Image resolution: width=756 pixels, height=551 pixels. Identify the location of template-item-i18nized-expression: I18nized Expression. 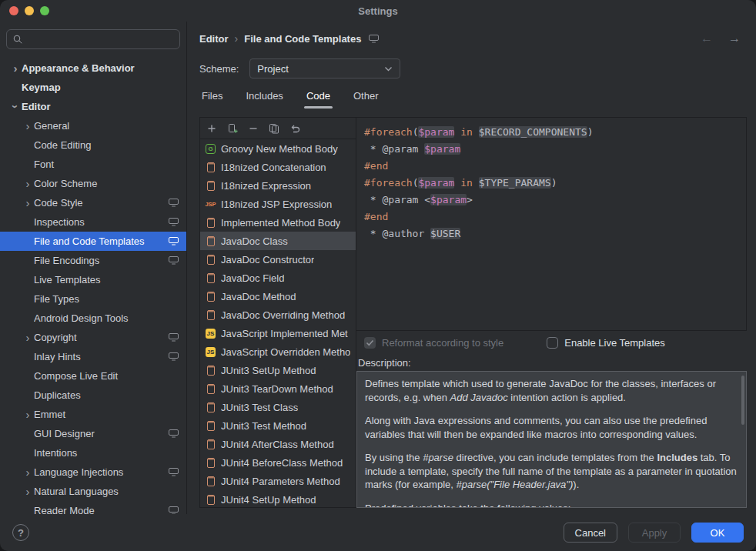
(278, 185).